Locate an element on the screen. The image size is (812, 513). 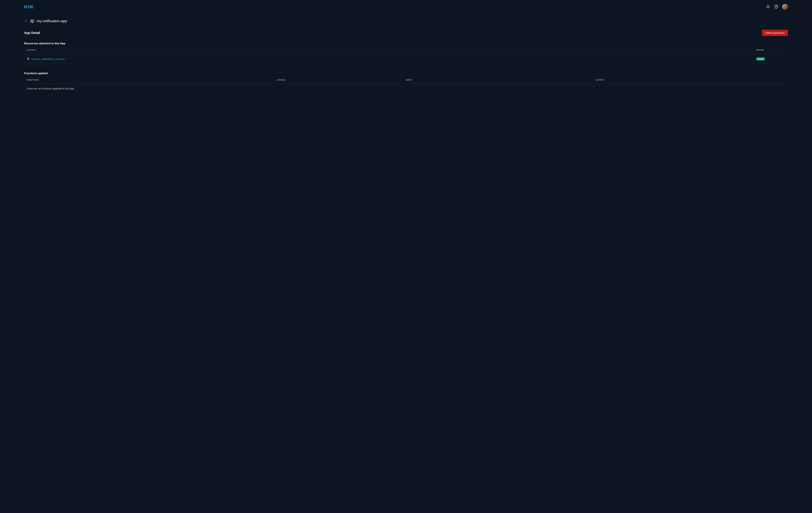
column-header-functions: FUNCTIONS is located at coordinates (152, 80).